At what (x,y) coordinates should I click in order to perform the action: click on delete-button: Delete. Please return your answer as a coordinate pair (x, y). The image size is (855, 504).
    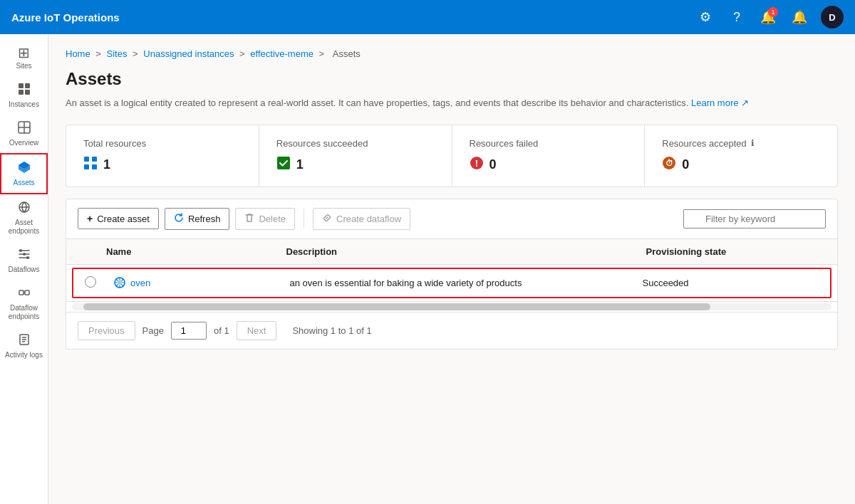
    Looking at the image, I should click on (265, 219).